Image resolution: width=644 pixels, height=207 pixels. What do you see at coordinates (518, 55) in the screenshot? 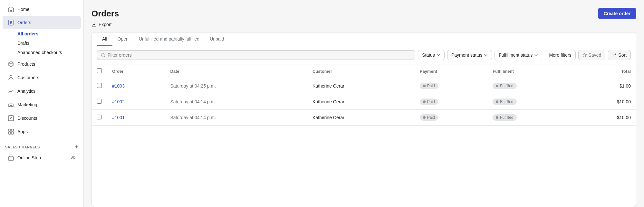
I see `fulfillment-status-filter-button: Fulfillment status` at bounding box center [518, 55].